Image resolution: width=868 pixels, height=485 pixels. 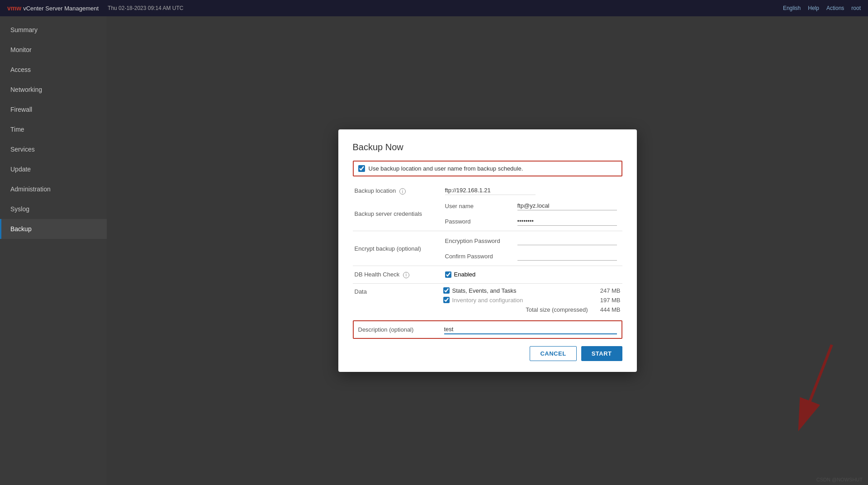 What do you see at coordinates (569, 206) in the screenshot?
I see `username-value-cell` at bounding box center [569, 206].